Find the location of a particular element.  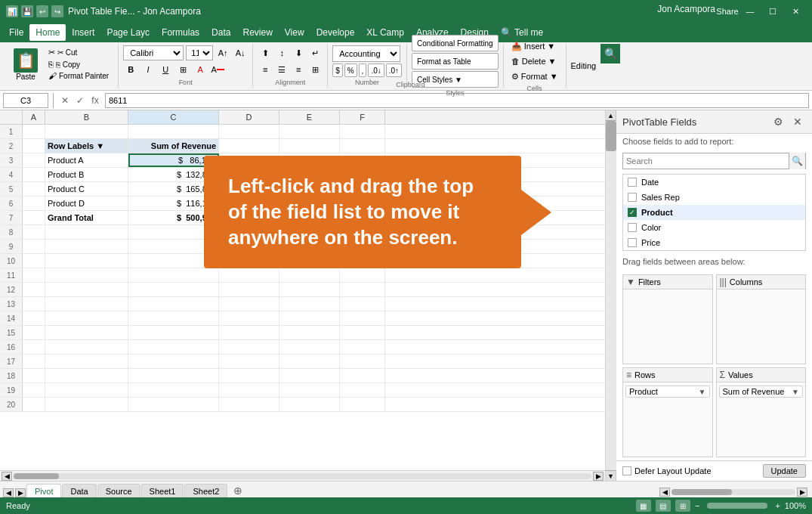

align-top-button: ⬆ is located at coordinates (265, 53).